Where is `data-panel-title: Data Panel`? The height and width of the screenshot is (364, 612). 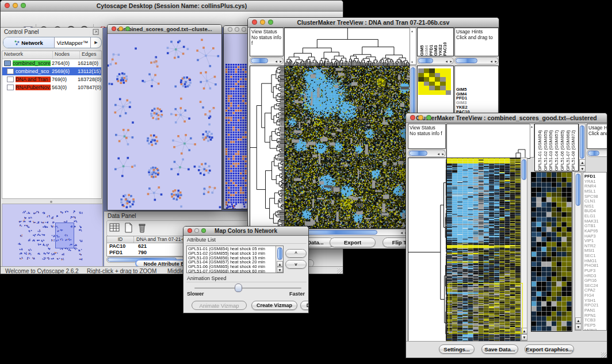 data-panel-title: Data Panel is located at coordinates (122, 216).